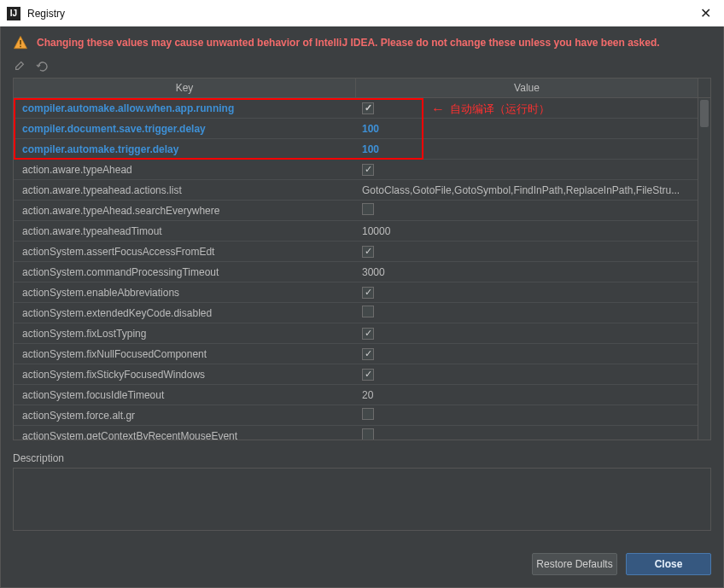 The height and width of the screenshot is (588, 724). What do you see at coordinates (184, 211) in the screenshot?
I see `row-key: action.aware.typeAhead.searchEverywhere` at bounding box center [184, 211].